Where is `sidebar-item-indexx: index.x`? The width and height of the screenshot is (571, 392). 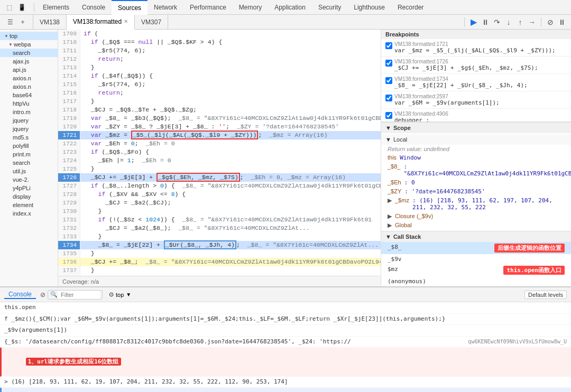 sidebar-item-indexx: index.x is located at coordinates (29, 213).